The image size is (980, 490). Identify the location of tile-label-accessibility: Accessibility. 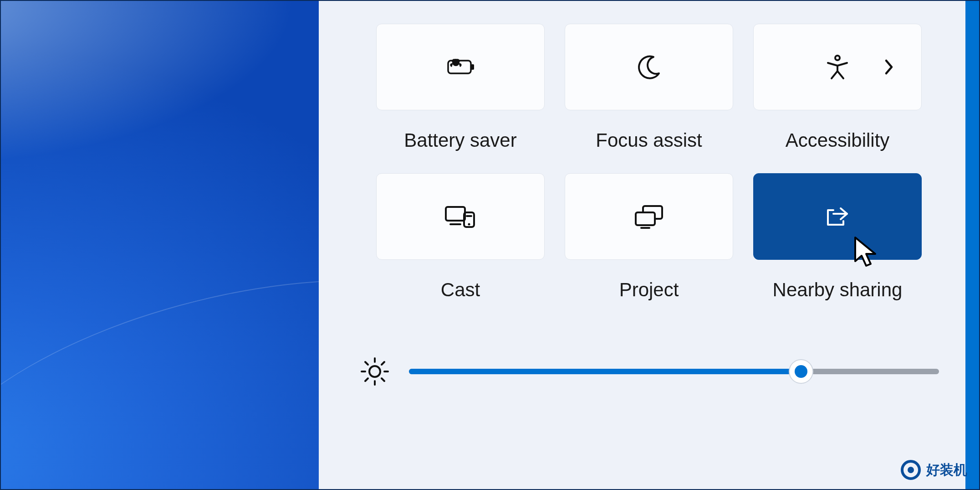
(838, 140).